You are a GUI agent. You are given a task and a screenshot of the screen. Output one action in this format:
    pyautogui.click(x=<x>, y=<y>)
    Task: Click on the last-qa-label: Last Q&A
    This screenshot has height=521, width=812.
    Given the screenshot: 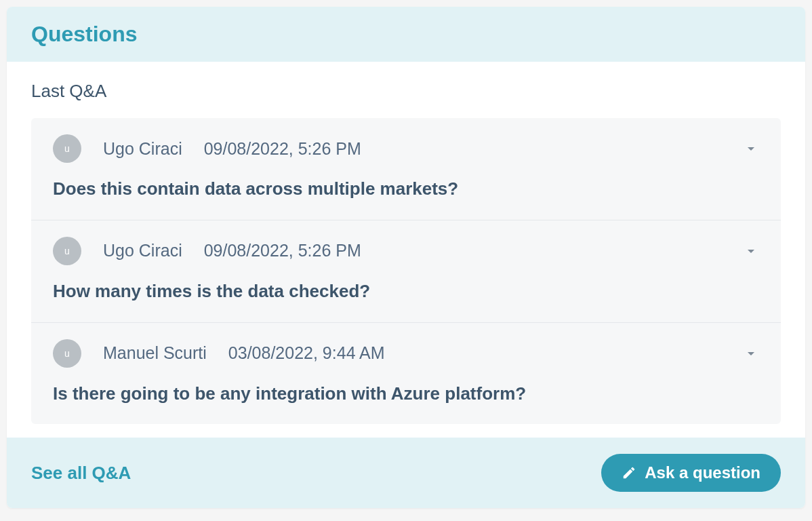 What is the action you would take?
    pyautogui.click(x=406, y=91)
    